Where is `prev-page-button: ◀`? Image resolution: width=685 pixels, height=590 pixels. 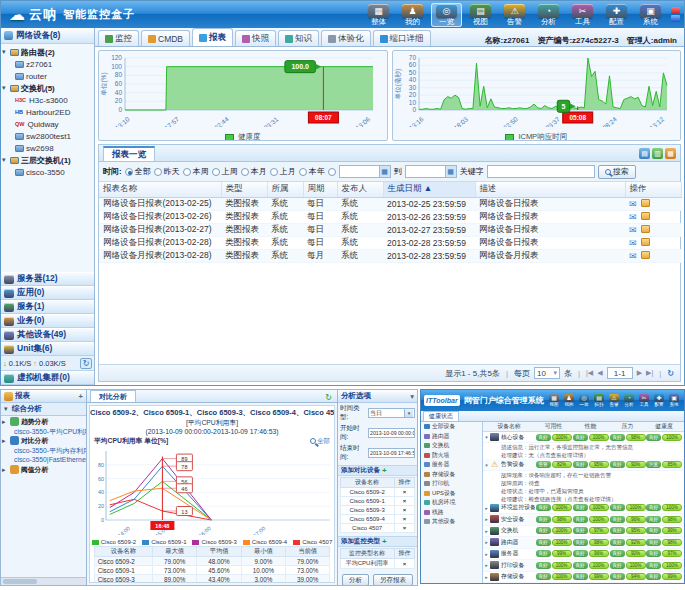 prev-page-button: ◀ is located at coordinates (600, 373).